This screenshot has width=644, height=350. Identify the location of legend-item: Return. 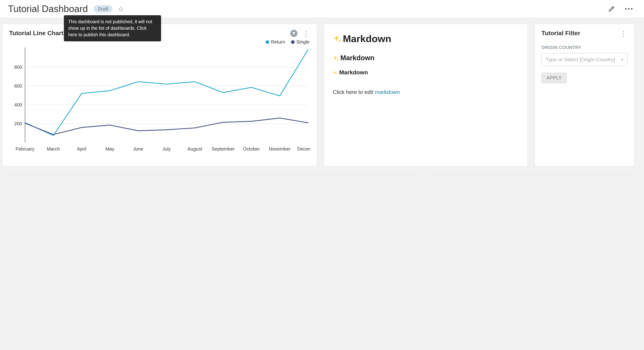
(276, 42).